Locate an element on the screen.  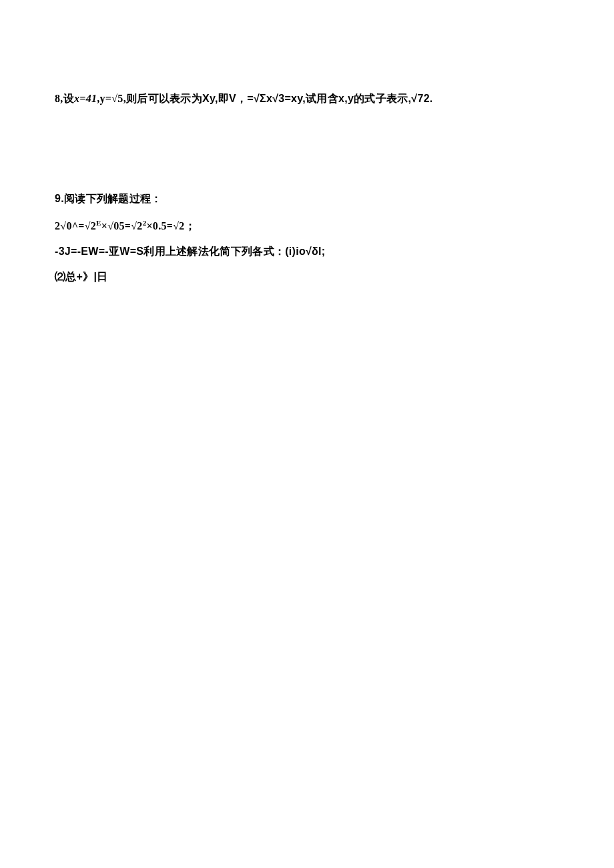
problem-8-prefix: 8, is located at coordinates (59, 99).